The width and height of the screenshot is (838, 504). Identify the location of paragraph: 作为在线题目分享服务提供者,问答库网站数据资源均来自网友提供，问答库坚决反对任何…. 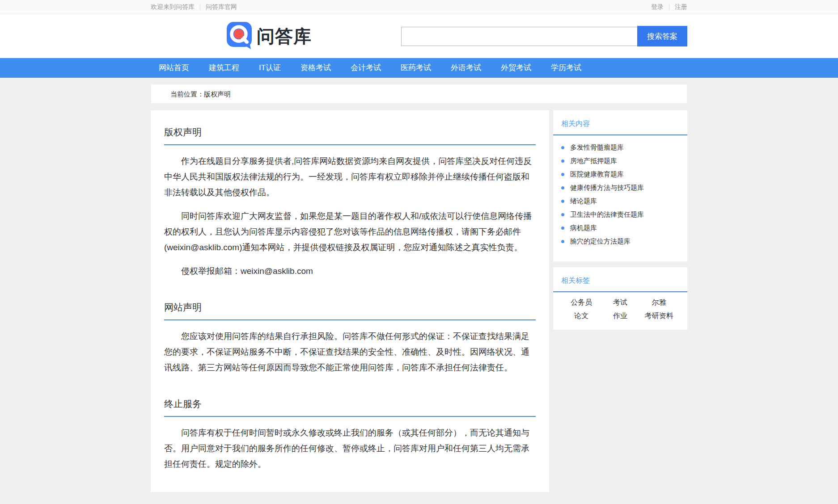
(350, 177).